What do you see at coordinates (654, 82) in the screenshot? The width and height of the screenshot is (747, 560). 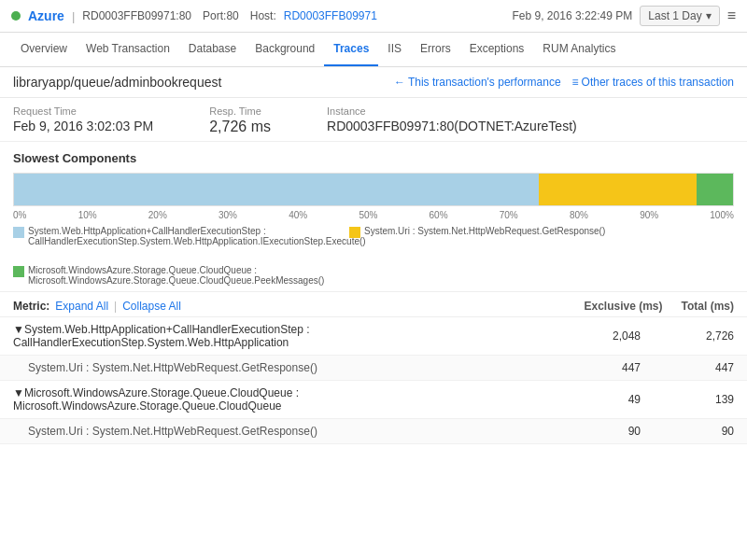 I see `other-traces-link: ≡ Other traces of this transaction` at bounding box center [654, 82].